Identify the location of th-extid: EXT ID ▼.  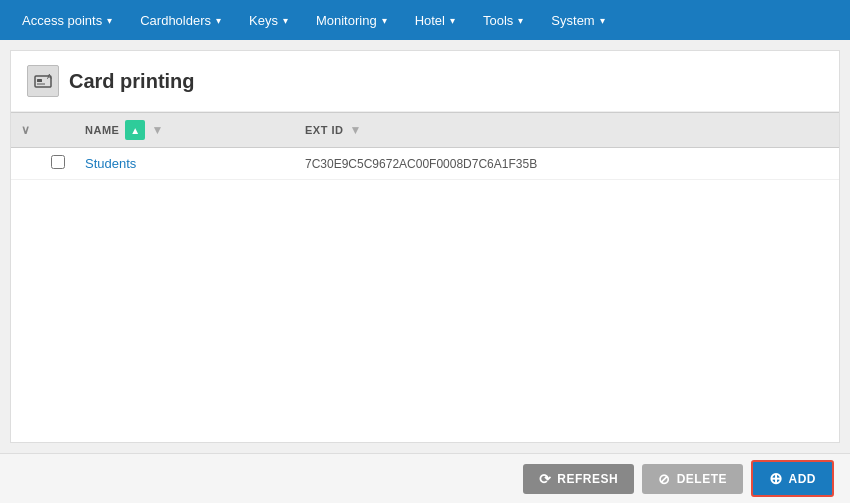
(567, 130).